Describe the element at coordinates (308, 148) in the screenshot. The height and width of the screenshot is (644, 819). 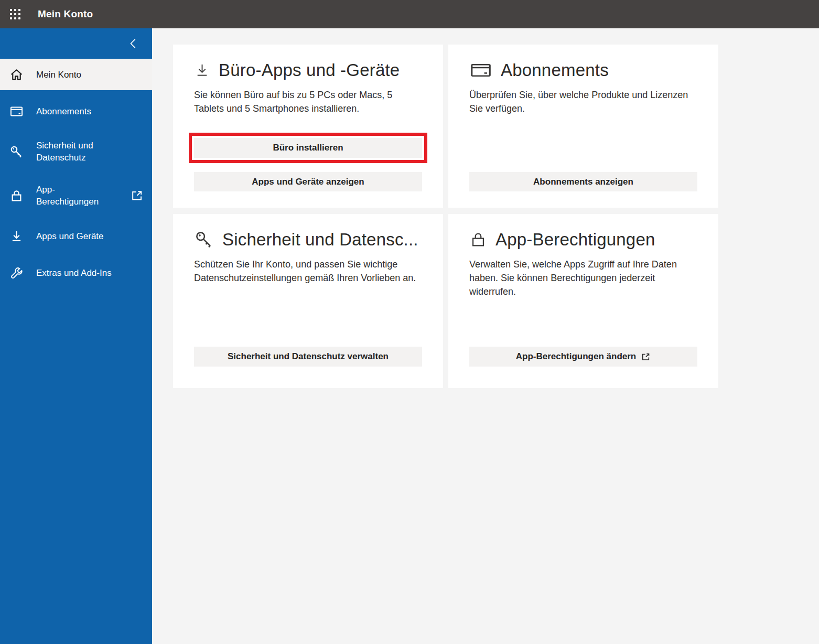
I see `highlight-annotation-box: Büro installieren` at that location.